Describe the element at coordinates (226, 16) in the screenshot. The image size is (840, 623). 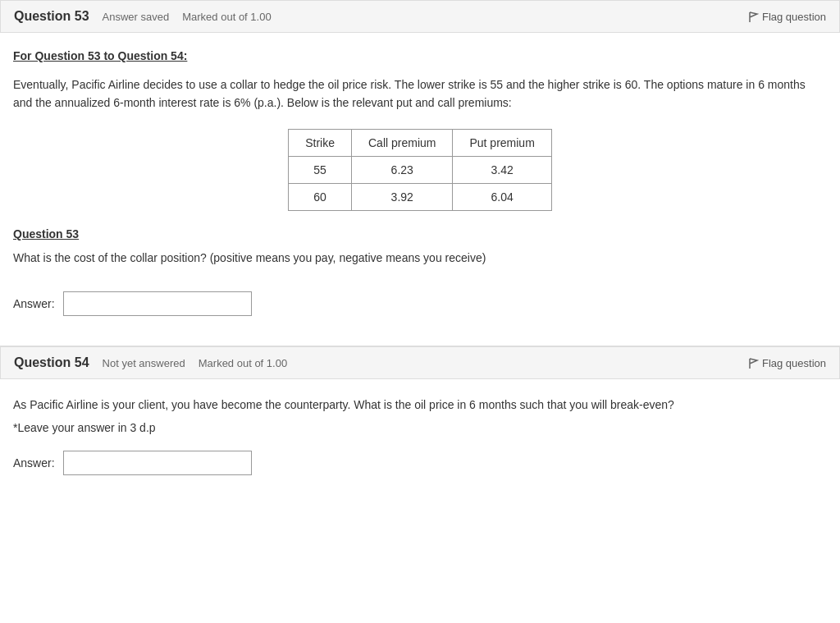
I see `q53-marked: Marked out of 1.00` at that location.